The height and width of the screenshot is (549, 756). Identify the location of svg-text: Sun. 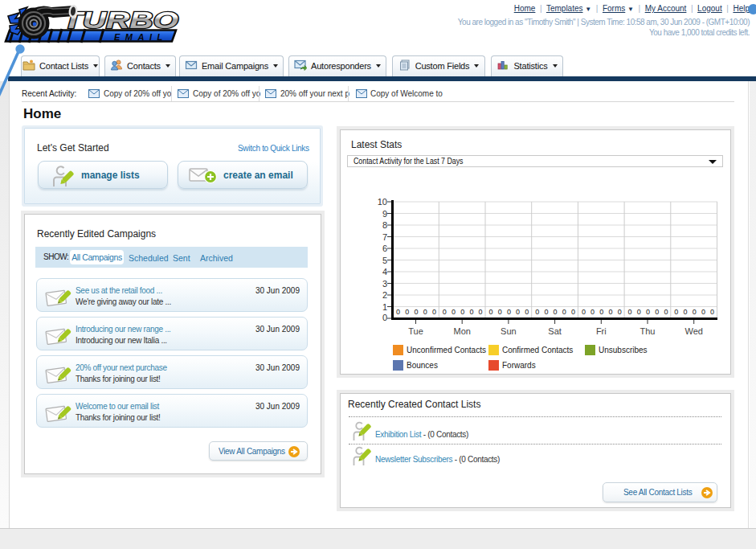
(509, 331).